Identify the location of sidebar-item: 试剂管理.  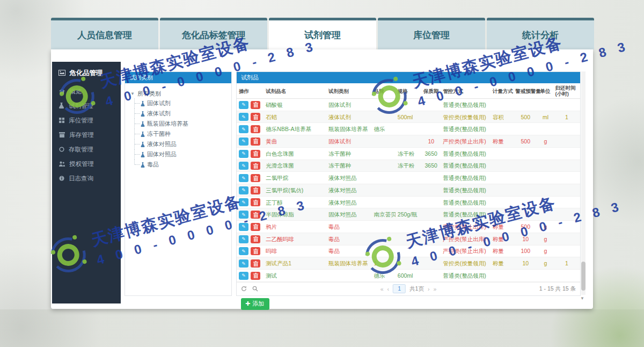
(86, 106).